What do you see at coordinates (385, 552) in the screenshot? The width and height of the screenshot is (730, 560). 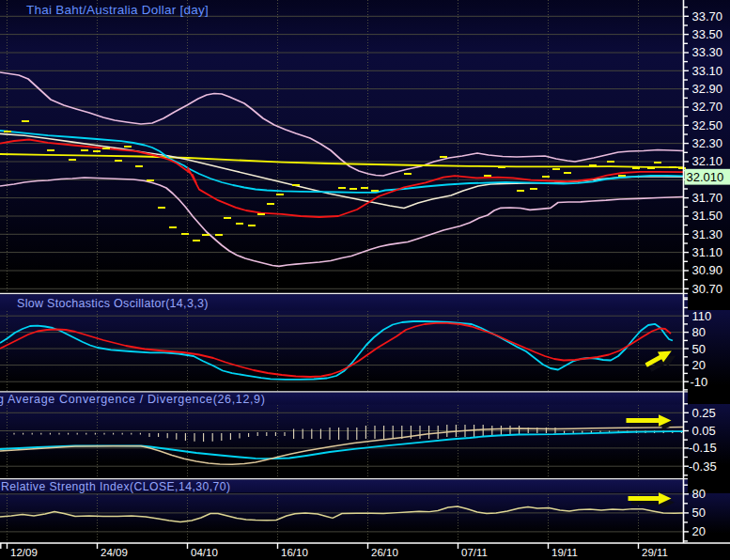 I see `svg-text: 26/10` at bounding box center [385, 552].